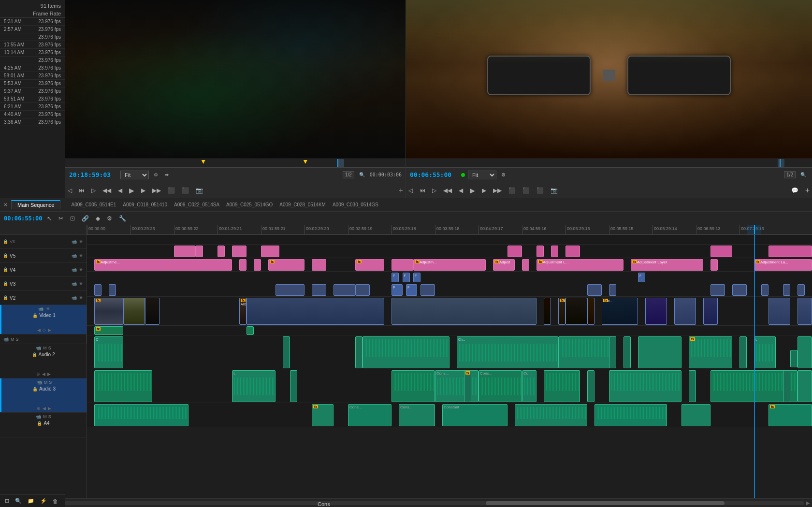  I want to click on project-item-13: 3:36 AM23.976 fps, so click(32, 122).